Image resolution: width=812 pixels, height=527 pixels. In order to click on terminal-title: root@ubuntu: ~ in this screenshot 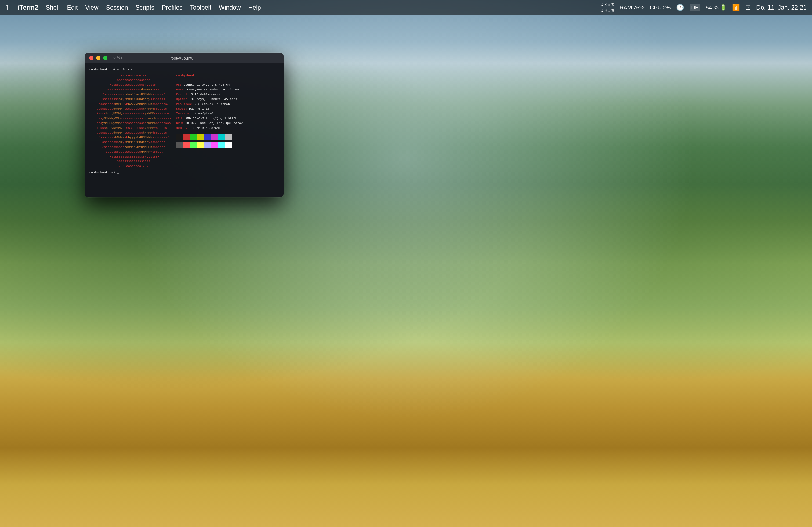, I will do `click(184, 58)`.